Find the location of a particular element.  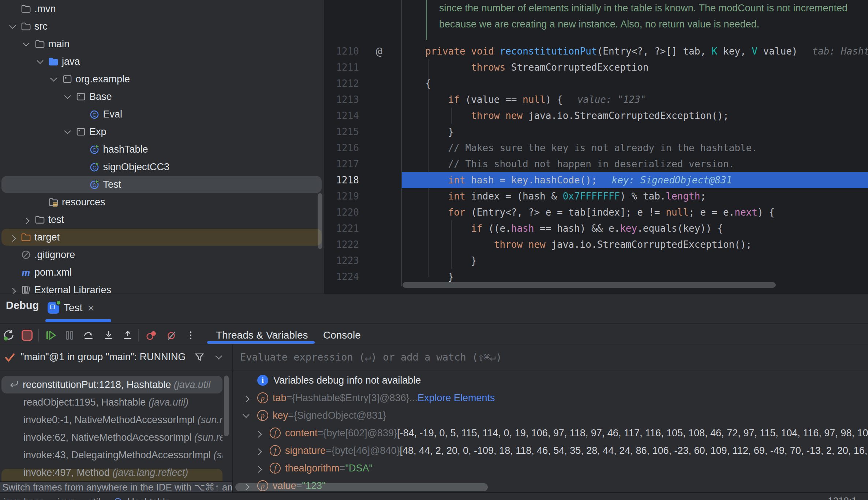

editor-horizontal-scrollbar is located at coordinates (589, 285).